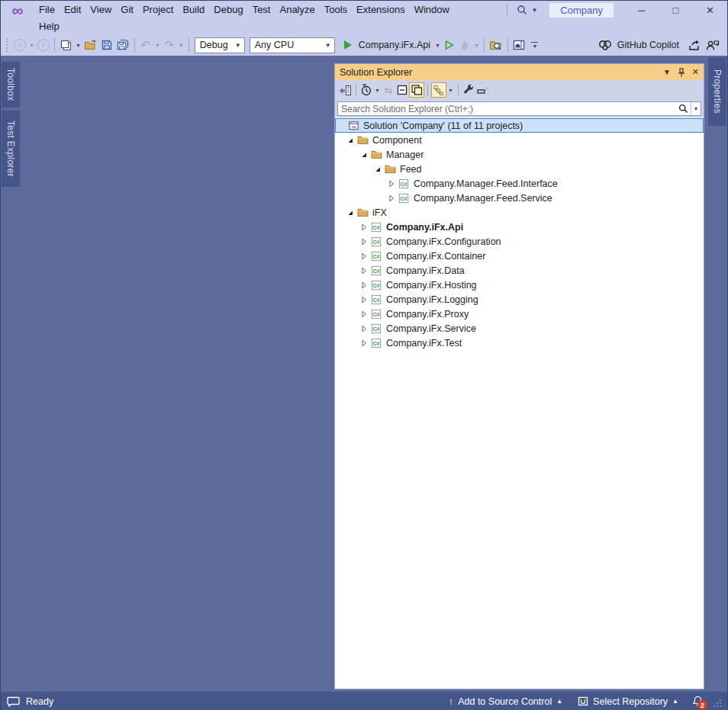 This screenshot has width=728, height=710. What do you see at coordinates (717, 702) in the screenshot?
I see `resize-grip` at bounding box center [717, 702].